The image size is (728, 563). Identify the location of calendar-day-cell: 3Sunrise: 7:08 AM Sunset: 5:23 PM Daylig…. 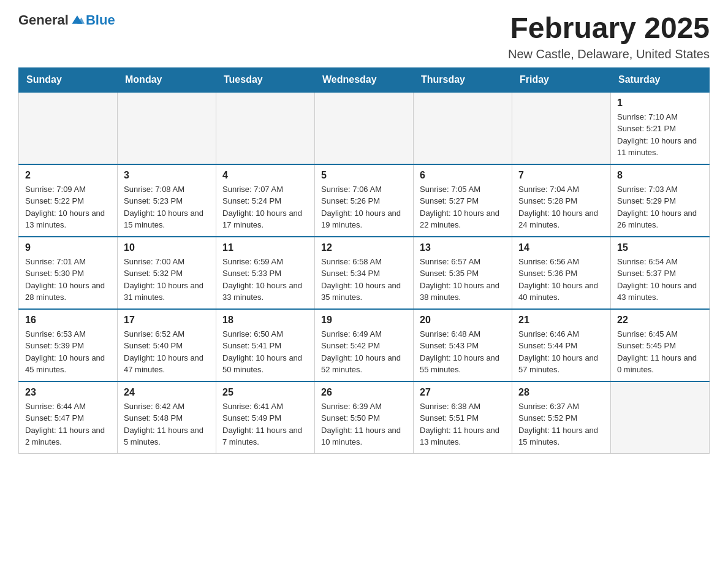
(167, 201).